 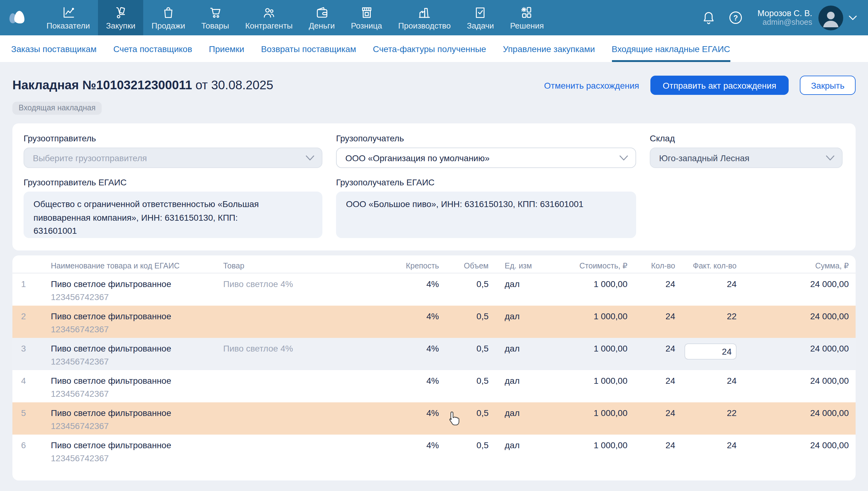 I want to click on table-row: 1 Пиво светлое фильтрованное 12345674236…, so click(x=434, y=289).